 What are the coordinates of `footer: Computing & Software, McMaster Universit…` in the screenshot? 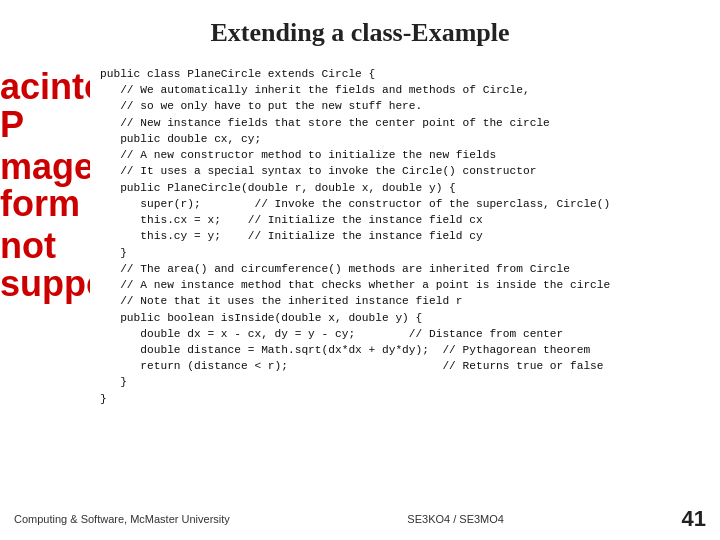 It's located at (360, 519).